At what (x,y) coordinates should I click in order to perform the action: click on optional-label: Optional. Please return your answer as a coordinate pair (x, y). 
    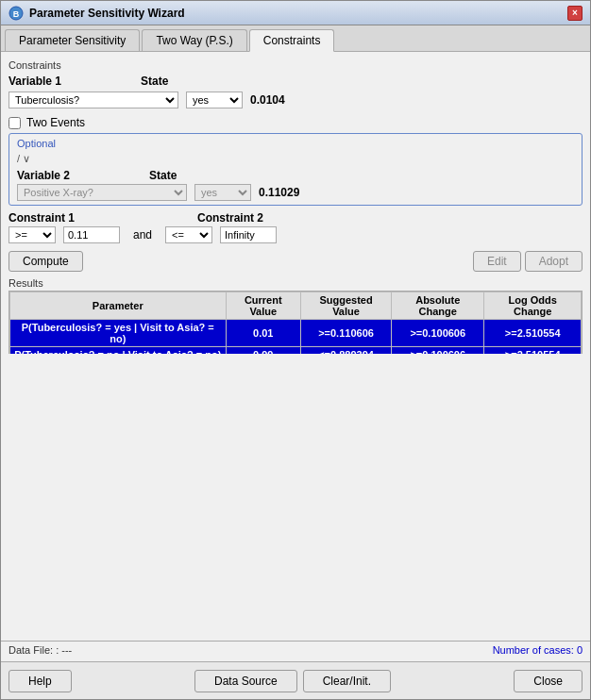
    Looking at the image, I should click on (296, 143).